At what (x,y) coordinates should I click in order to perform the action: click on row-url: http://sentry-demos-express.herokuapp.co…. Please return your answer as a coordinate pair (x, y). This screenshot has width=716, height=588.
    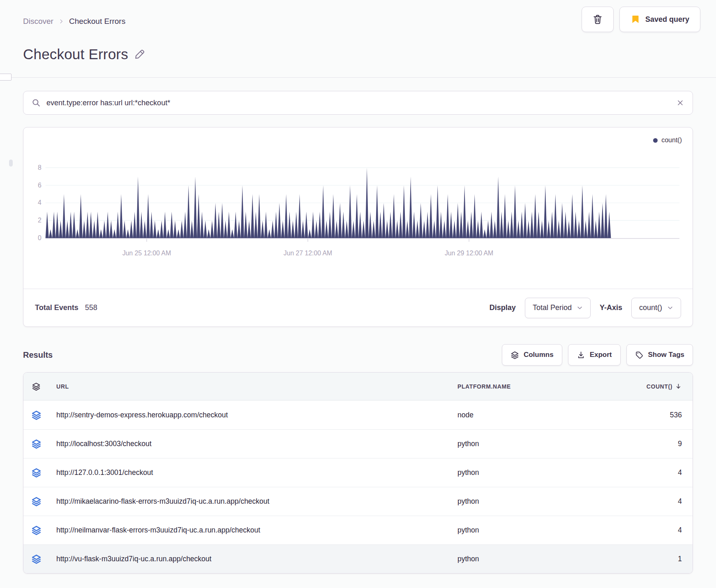
    Looking at the image, I should click on (253, 415).